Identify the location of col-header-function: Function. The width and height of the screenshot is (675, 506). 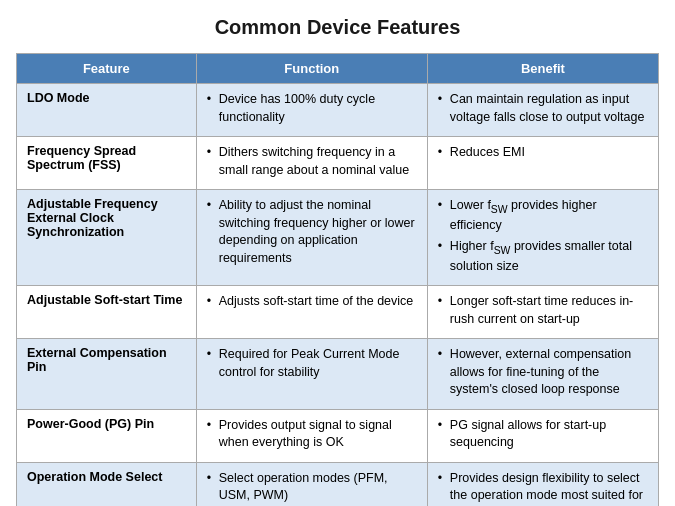
(312, 69).